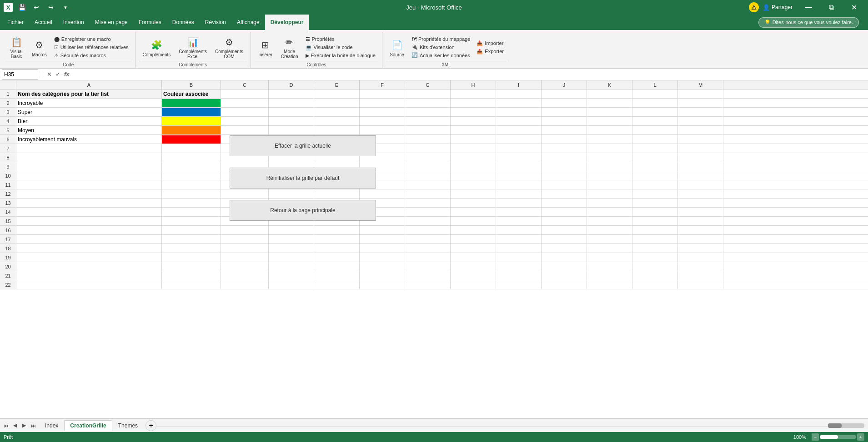  I want to click on cell-L13, so click(655, 203).